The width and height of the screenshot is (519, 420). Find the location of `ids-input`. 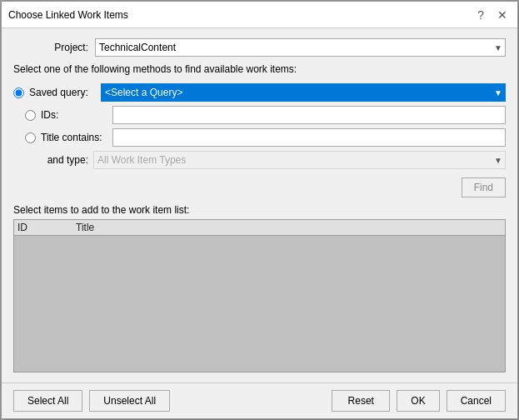

ids-input is located at coordinates (309, 115).